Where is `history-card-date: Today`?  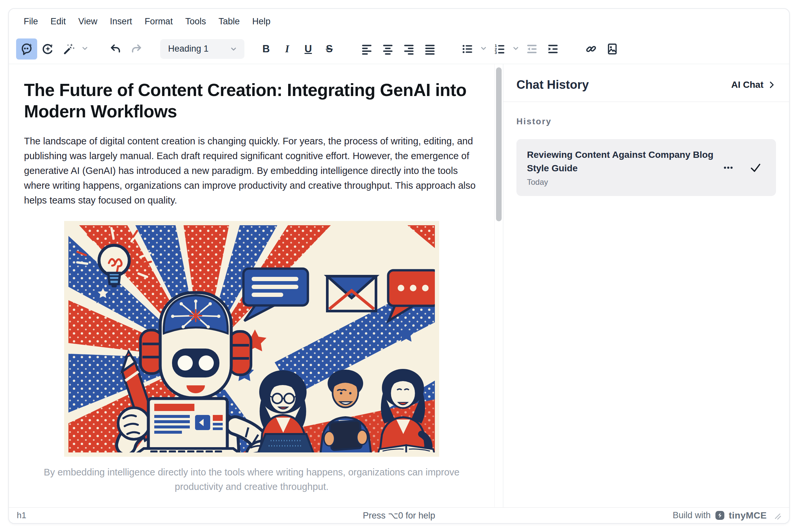
history-card-date: Today is located at coordinates (621, 182).